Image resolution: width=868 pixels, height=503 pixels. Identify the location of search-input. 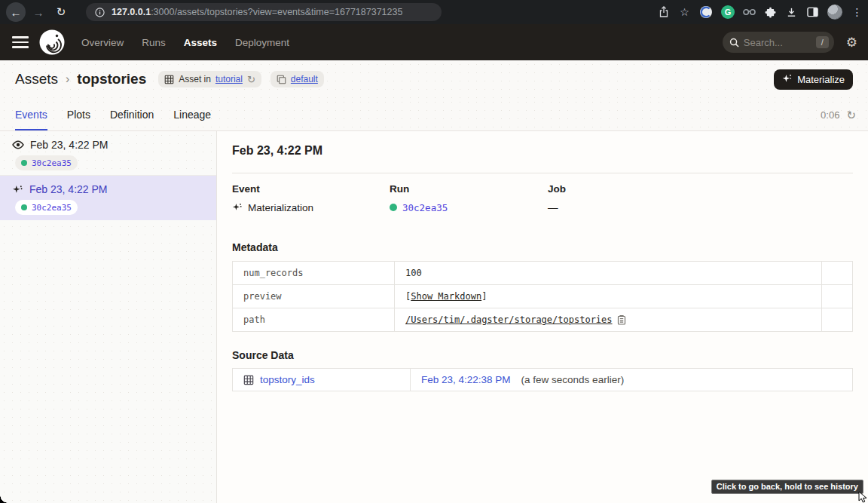
(778, 42).